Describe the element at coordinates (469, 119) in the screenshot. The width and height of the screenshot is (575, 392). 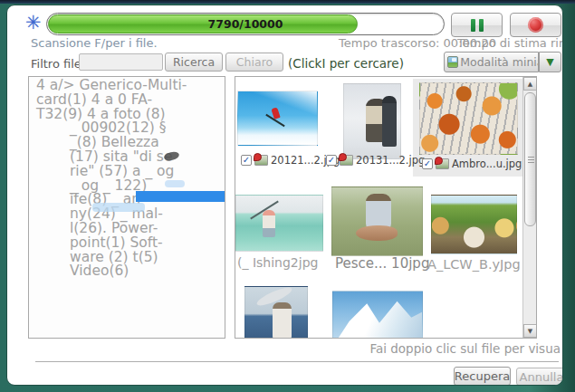
I see `thumbnail-image-barbecue` at that location.